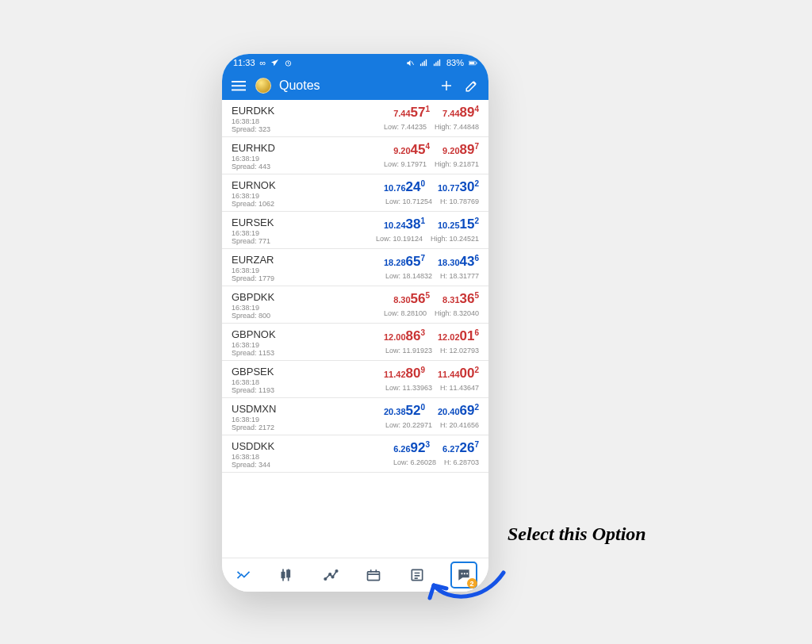  What do you see at coordinates (355, 194) in the screenshot?
I see `quote-row: EURNOK16:38:19Spread: 106210.7624010.773…` at bounding box center [355, 194].